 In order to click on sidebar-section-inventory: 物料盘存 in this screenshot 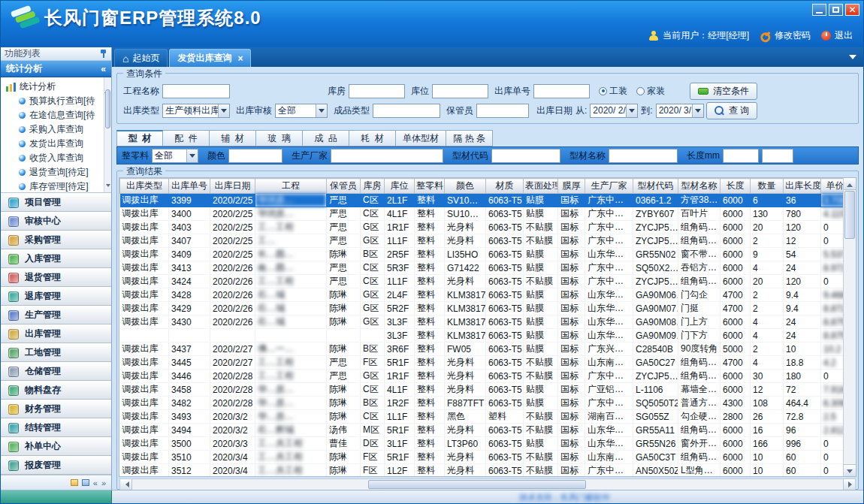, I will do `click(56, 391)`.